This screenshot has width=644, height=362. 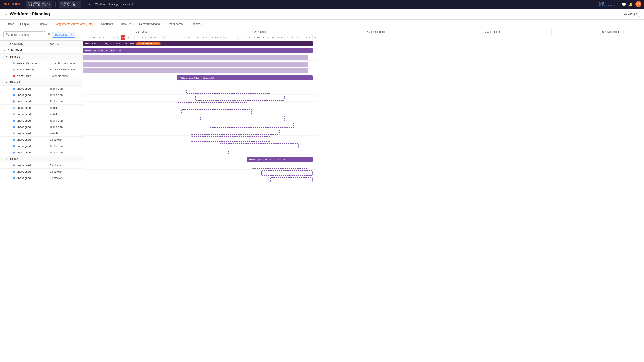 What do you see at coordinates (64, 69) in the screenshot?
I see `person-job-james: Solar Site Supervisor` at bounding box center [64, 69].